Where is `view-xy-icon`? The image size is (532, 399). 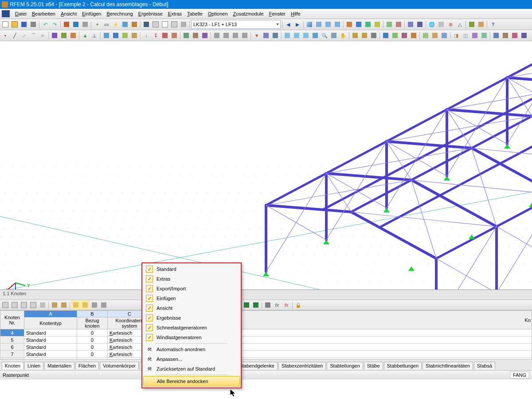 view-xy-icon is located at coordinates (287, 35).